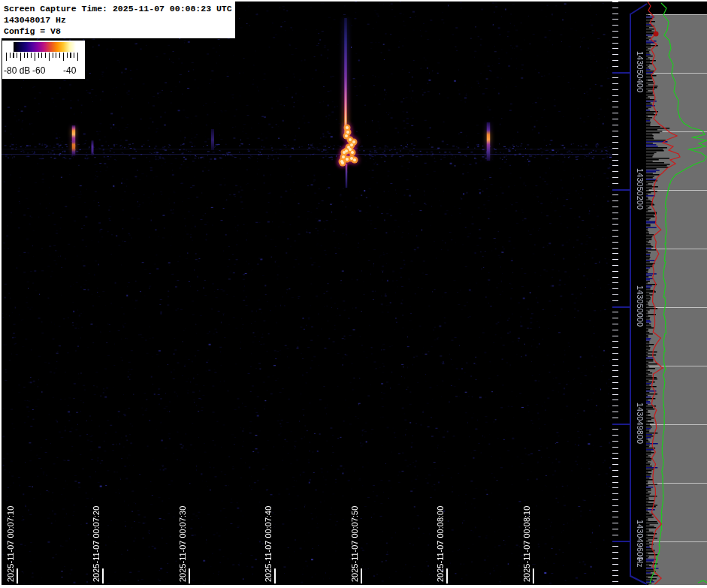  I want to click on colorbar-label-minus80db: -80 dB, so click(17, 71).